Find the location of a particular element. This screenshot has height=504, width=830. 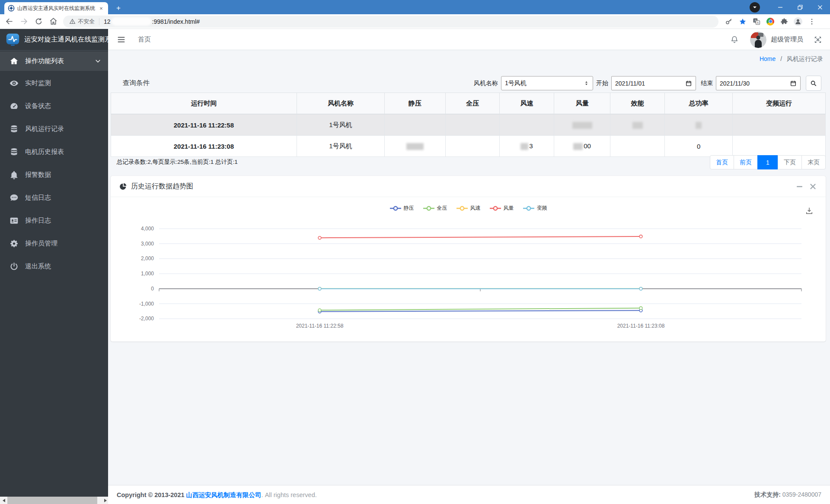

forward-icon is located at coordinates (24, 22).